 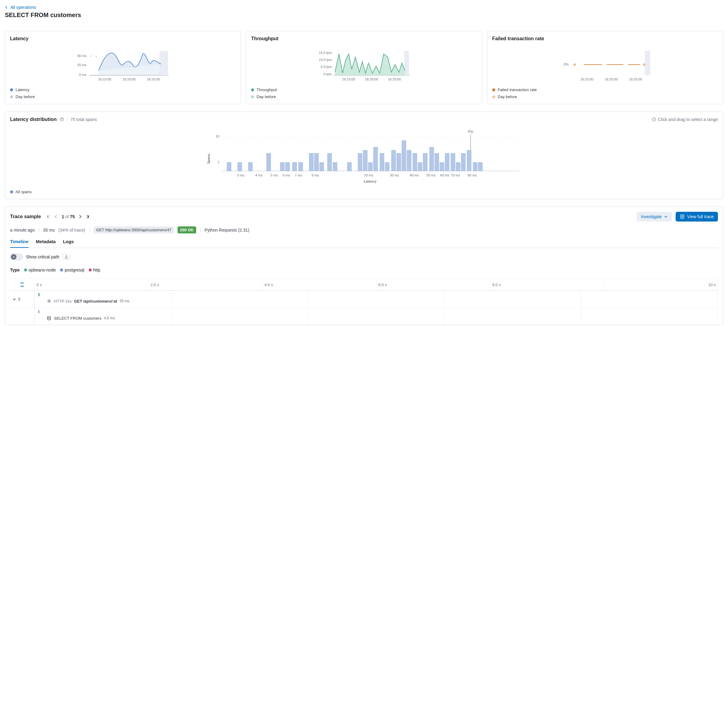 What do you see at coordinates (364, 90) in the screenshot?
I see `throughput-legend-primary: Throughput` at bounding box center [364, 90].